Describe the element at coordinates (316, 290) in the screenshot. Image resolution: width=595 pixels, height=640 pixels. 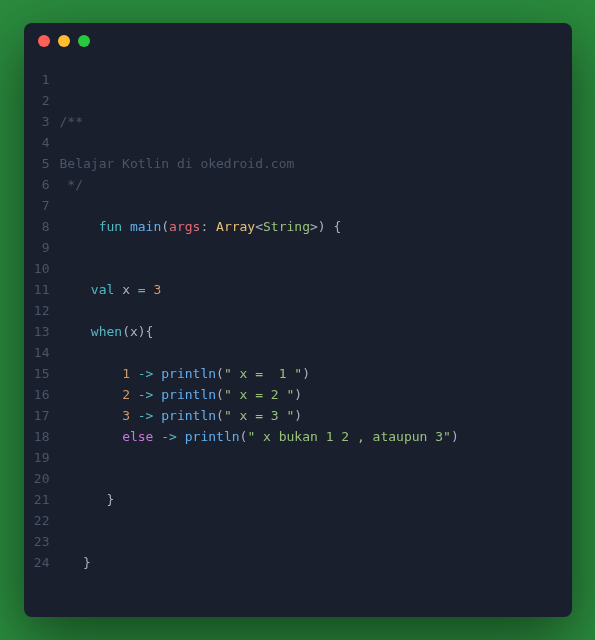
I see `code-content: val x = 3` at that location.